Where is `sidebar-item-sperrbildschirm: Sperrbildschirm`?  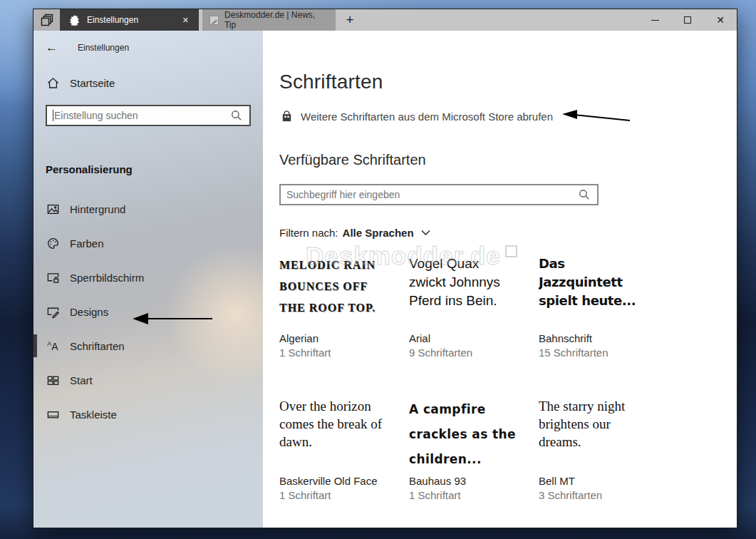
sidebar-item-sperrbildschirm: Sperrbildschirm is located at coordinates (148, 277).